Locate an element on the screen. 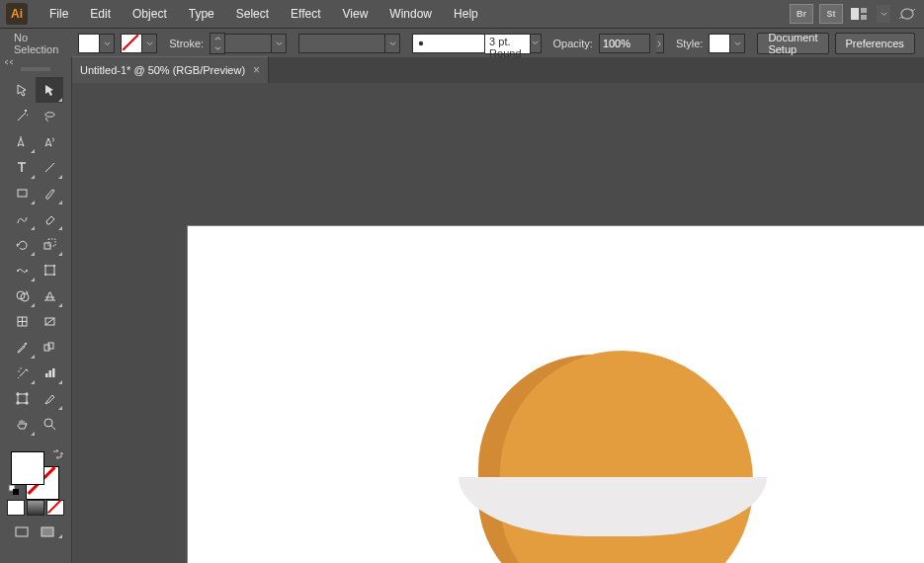  fill-swatch-group is located at coordinates (97, 43).